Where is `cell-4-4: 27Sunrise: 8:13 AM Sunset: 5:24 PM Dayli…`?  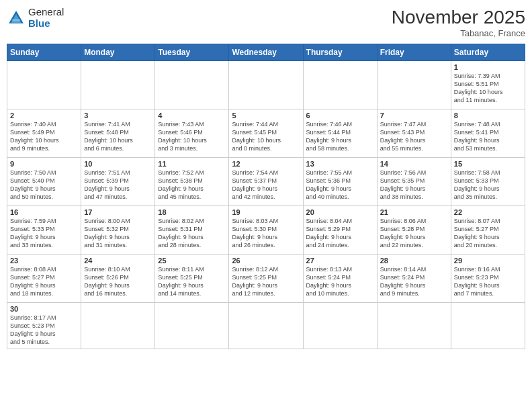
cell-4-4: 27Sunrise: 8:13 AM Sunset: 5:24 PM Dayli… is located at coordinates (340, 279).